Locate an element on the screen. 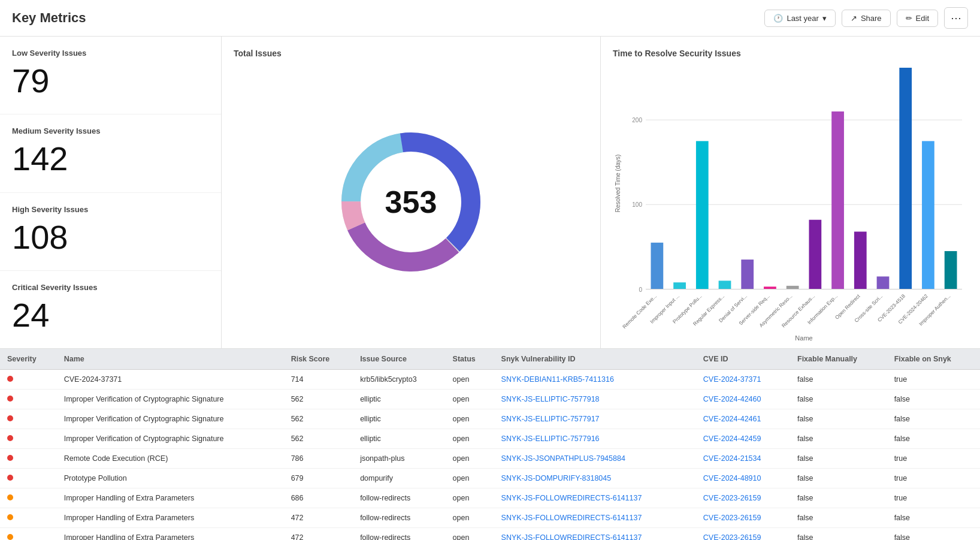  cell-snyk-id: SNYK-JS-DOMPURIFY-8318045 is located at coordinates (595, 478).